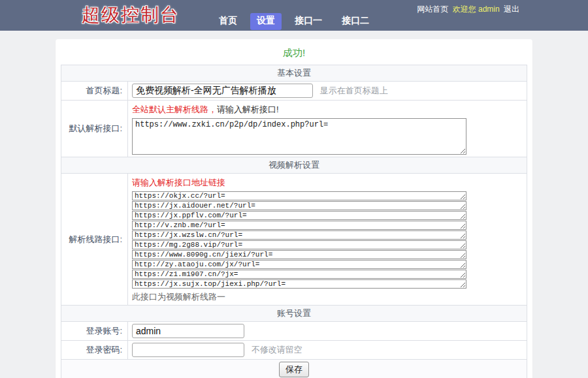  What do you see at coordinates (174, 110) in the screenshot?
I see `default-api-warning-red: 全站默认主解析线路，` at bounding box center [174, 110].